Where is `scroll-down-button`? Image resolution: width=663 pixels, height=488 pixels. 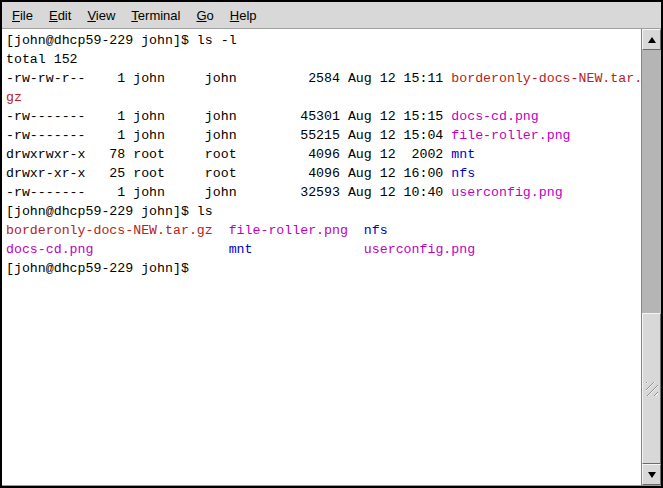 scroll-down-button is located at coordinates (652, 474).